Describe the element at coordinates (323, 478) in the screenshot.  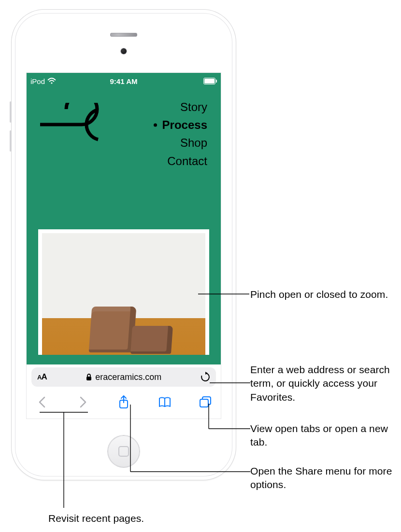
I see `callout-share: Open the Share menu for more options.` at that location.